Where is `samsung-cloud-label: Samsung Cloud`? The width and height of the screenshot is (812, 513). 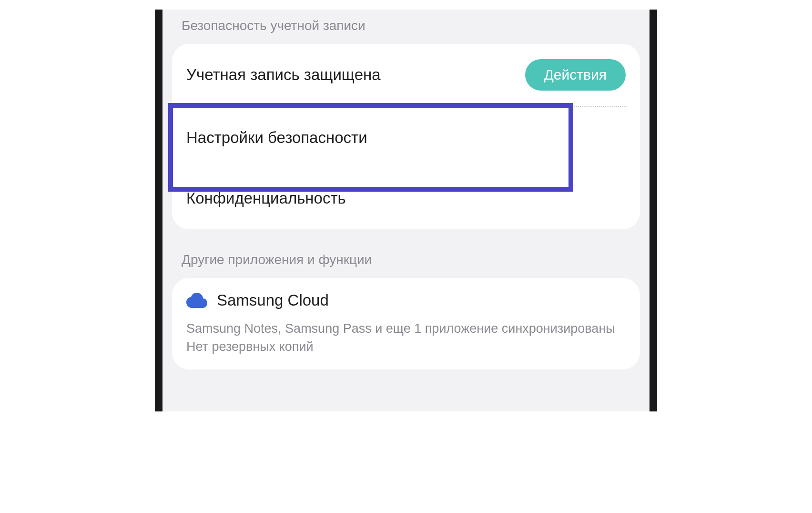
samsung-cloud-label: Samsung Cloud is located at coordinates (273, 300).